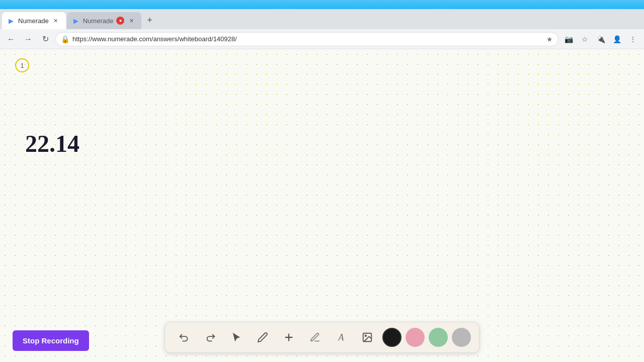 Image resolution: width=644 pixels, height=362 pixels. Describe the element at coordinates (236, 337) in the screenshot. I see `select-tool-button` at that location.